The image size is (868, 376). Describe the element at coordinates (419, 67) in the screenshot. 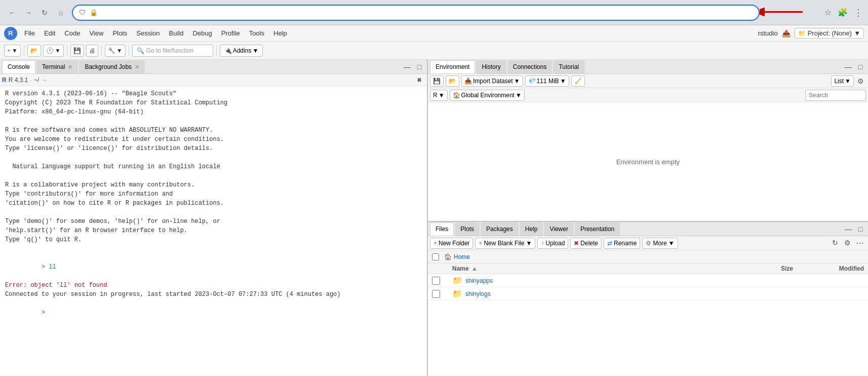

I see `maximize-left-panel: □` at that location.